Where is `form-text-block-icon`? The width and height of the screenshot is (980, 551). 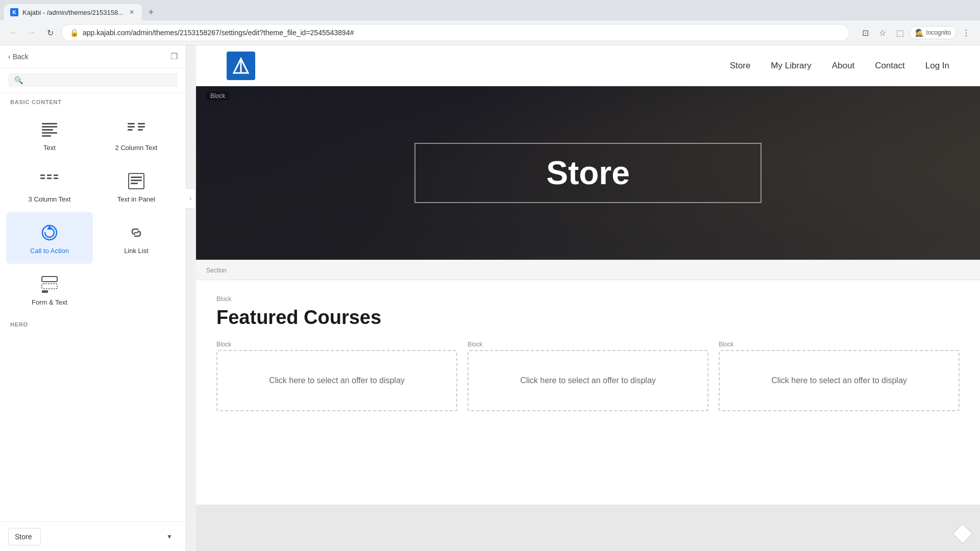
form-text-block-icon is located at coordinates (50, 284).